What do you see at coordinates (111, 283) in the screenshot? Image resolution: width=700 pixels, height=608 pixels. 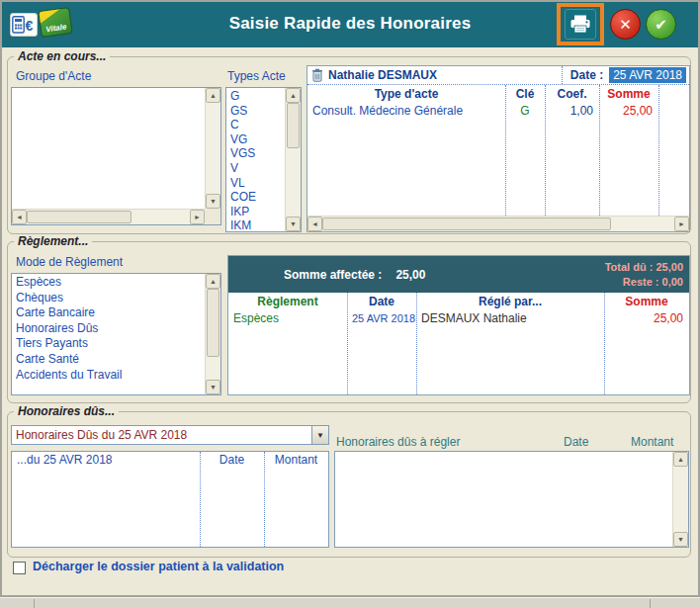 I see `mode-option: Espèces` at bounding box center [111, 283].